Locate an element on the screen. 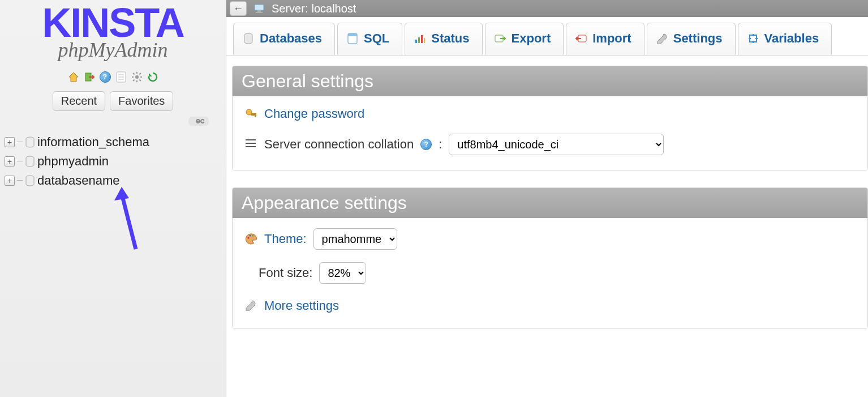  logout-icon is located at coordinates (89, 77).